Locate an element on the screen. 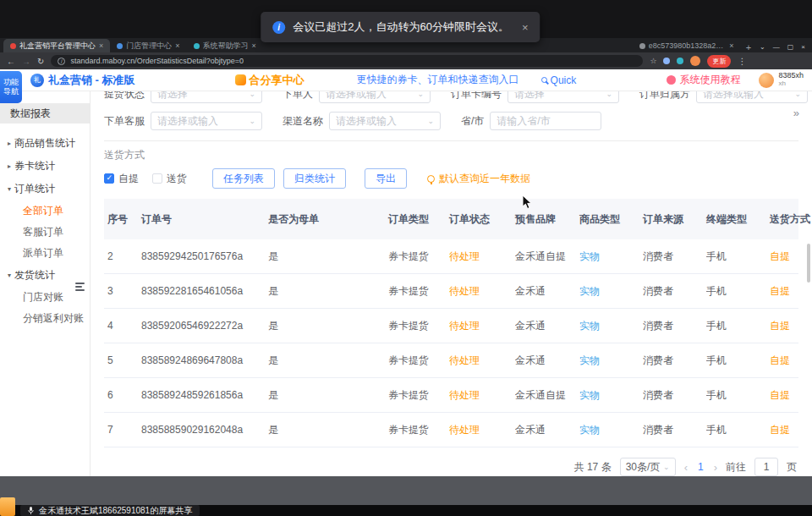 Image resolution: width=812 pixels, height=516 pixels. browser-tab: 系统帮助学习 × is located at coordinates (225, 46).